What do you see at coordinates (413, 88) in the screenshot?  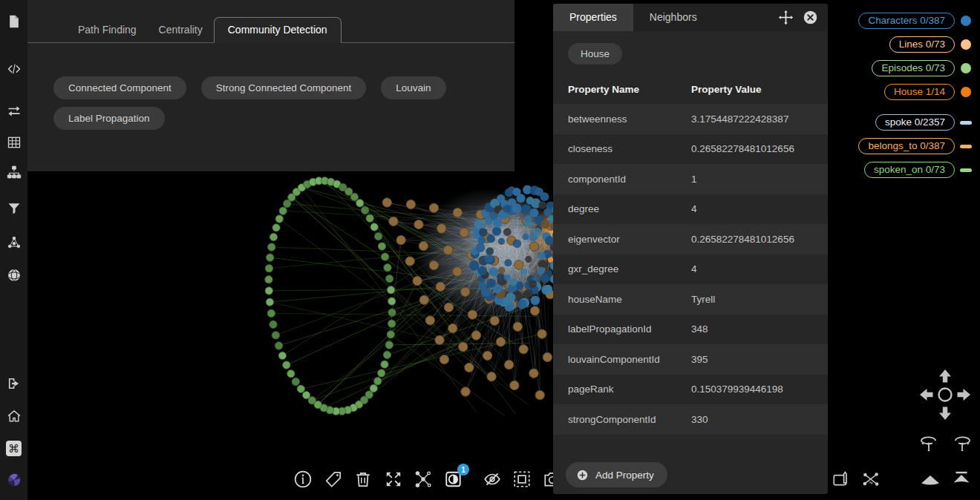 I see `louvain-button: Louvain` at bounding box center [413, 88].